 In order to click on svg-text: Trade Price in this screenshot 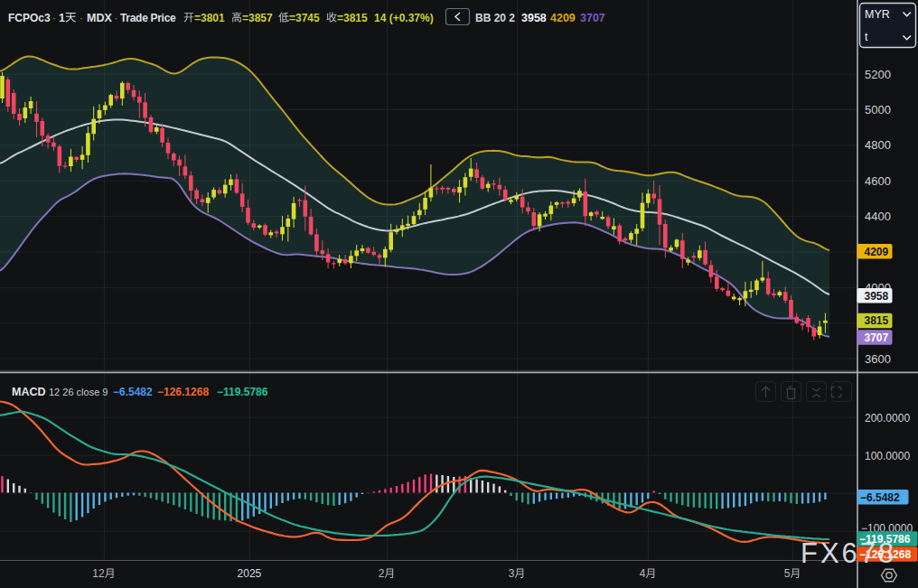, I will do `click(148, 18)`.